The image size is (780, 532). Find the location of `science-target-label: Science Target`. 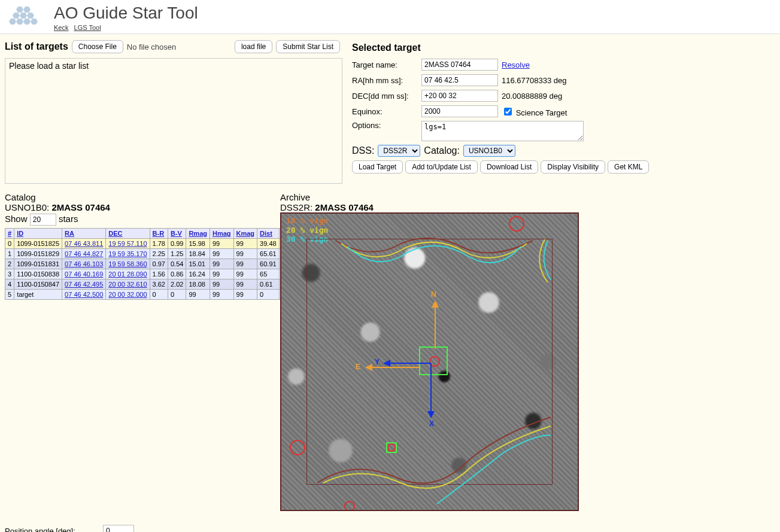

science-target-label: Science Target is located at coordinates (542, 113).